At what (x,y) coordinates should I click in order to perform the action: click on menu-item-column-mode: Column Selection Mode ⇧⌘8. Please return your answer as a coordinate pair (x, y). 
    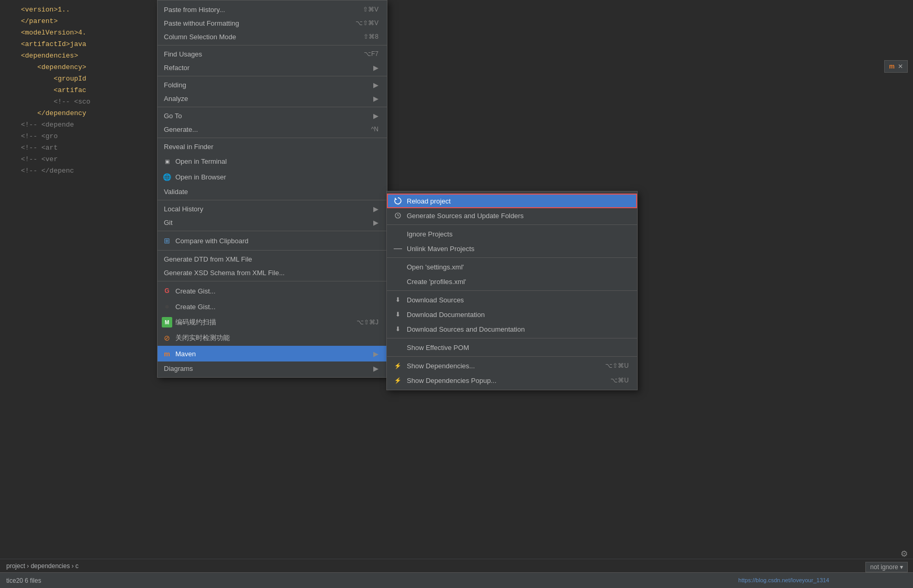
    Looking at the image, I should click on (272, 37).